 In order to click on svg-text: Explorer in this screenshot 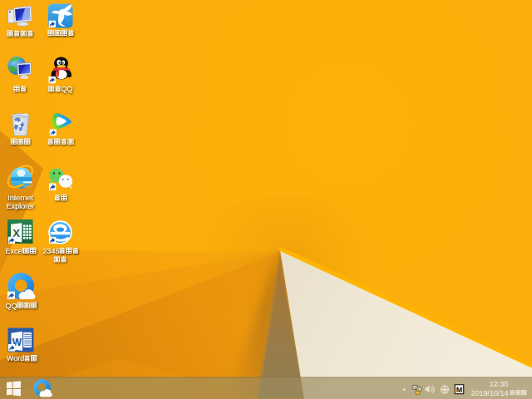, I will do `click(21, 206)`.